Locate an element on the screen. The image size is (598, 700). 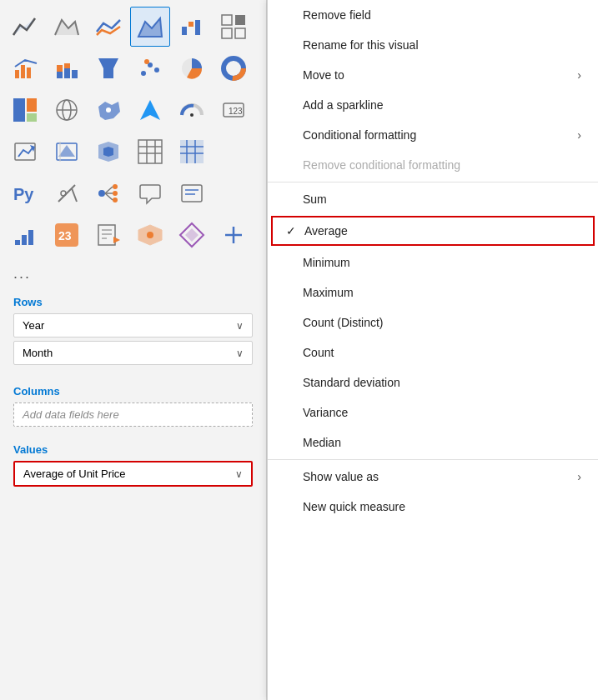
show-value-arrow-icon: › is located at coordinates (579, 477).